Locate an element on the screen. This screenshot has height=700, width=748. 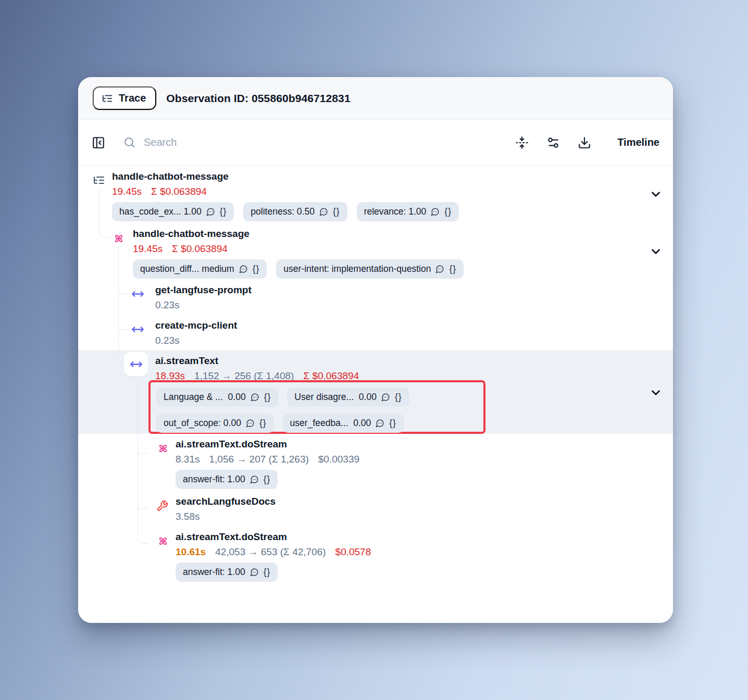
span-title: create-mcp-client is located at coordinates (196, 326).